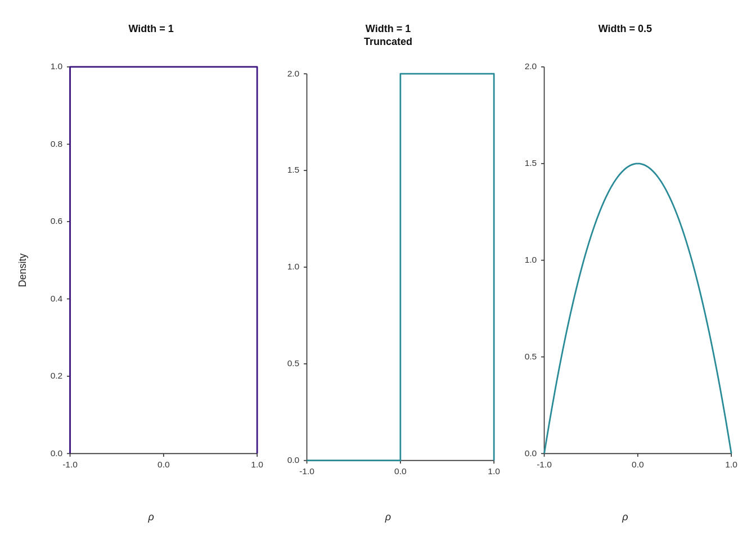  What do you see at coordinates (57, 144) in the screenshot?
I see `svg-text: 0.8` at bounding box center [57, 144].